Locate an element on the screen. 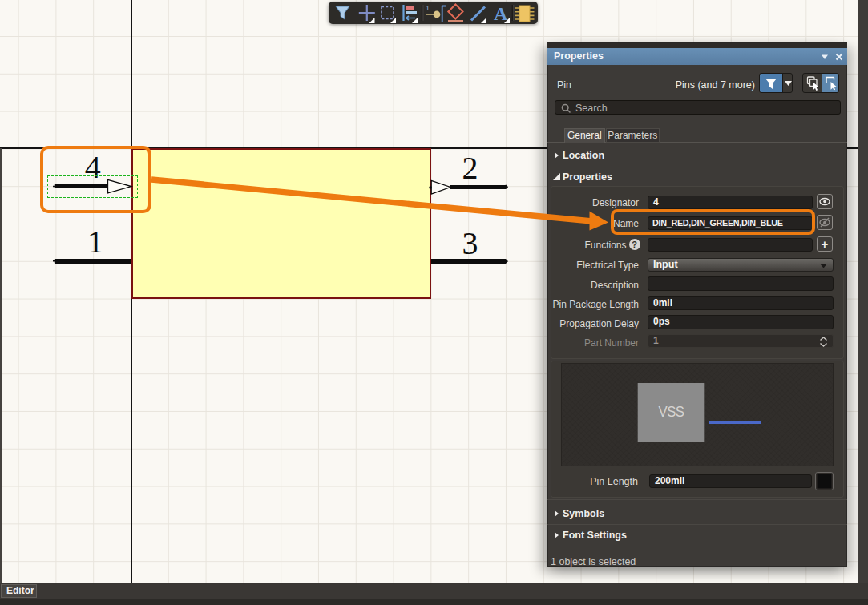 This screenshot has width=868, height=605. svg-text: 1 is located at coordinates (428, 8).